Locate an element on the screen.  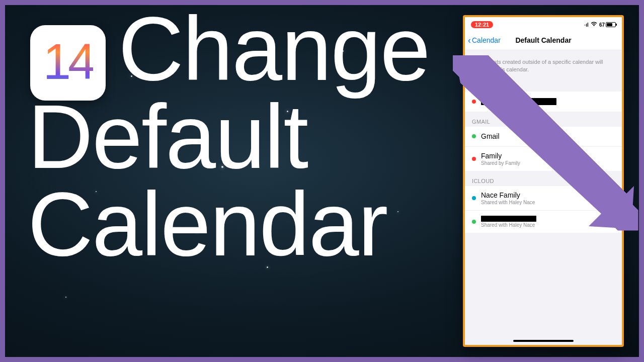
calendar-row: Family Shared by Family is located at coordinates (543, 159).